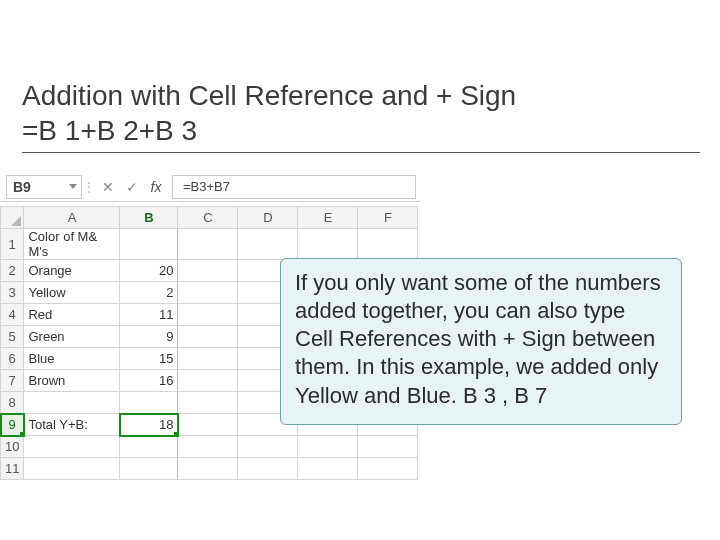 This screenshot has width=720, height=540. I want to click on cell: 9, so click(149, 337).